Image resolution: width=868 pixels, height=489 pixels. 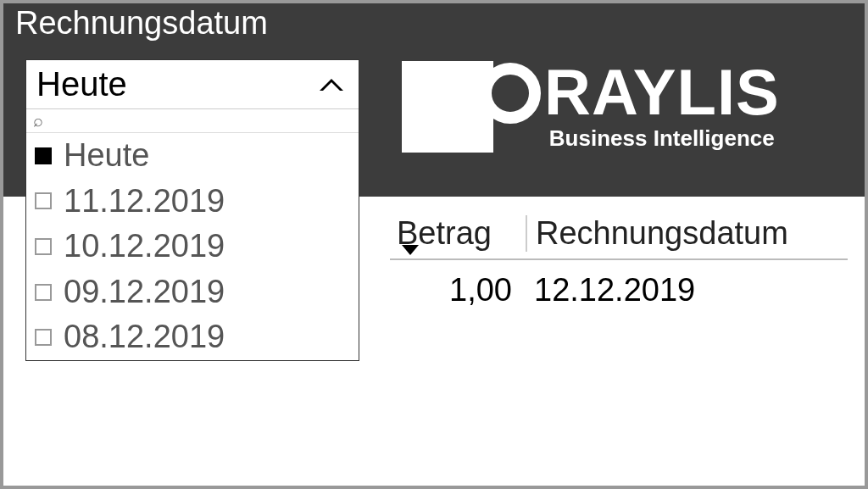 I want to click on option-label: 10.12.2019, so click(x=144, y=247).